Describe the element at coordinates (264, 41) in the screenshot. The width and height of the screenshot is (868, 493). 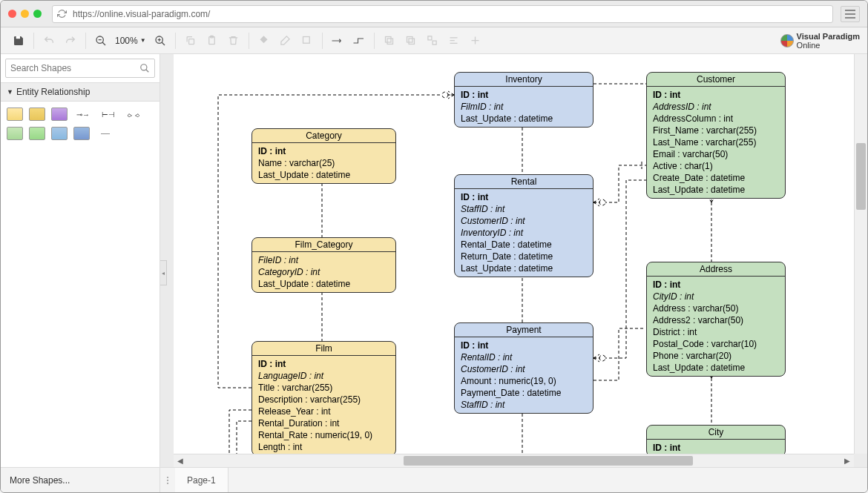
I see `fill-color-button` at that location.